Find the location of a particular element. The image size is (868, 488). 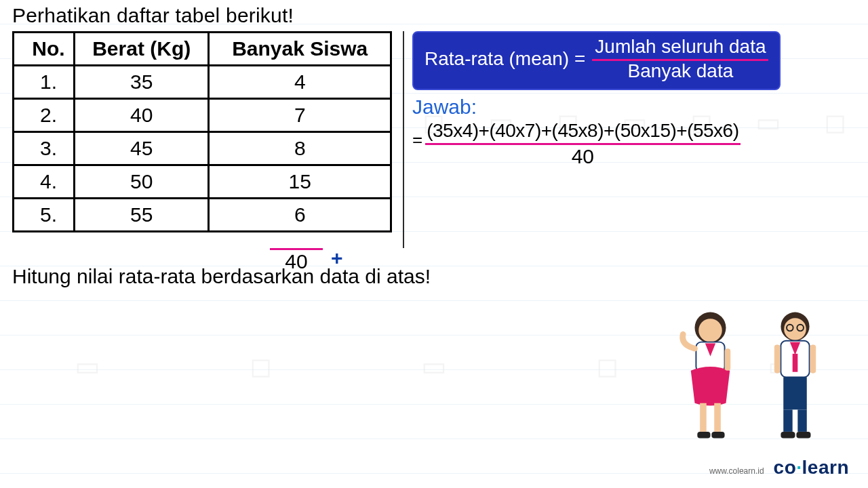

equals-sign: = is located at coordinates (418, 140).